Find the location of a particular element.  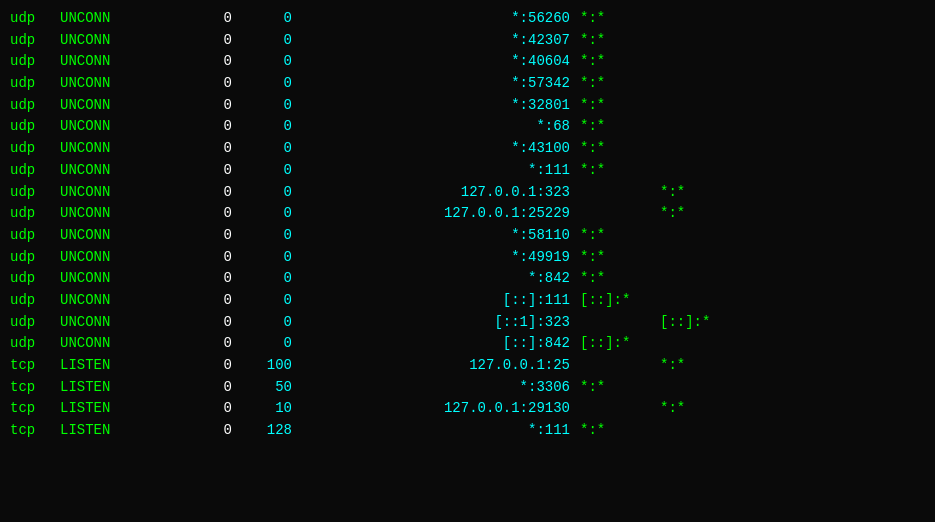

table-row: udpUNCONN00*:40604*:* is located at coordinates (468, 62).